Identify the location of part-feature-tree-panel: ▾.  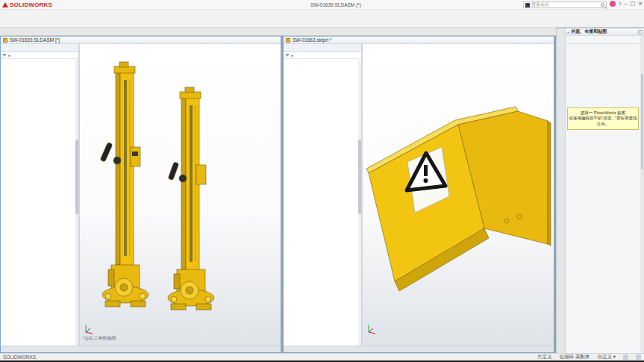
(323, 195).